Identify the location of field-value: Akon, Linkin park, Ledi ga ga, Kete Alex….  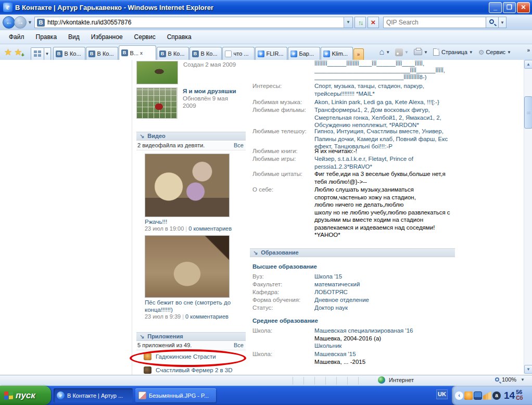
(383, 102).